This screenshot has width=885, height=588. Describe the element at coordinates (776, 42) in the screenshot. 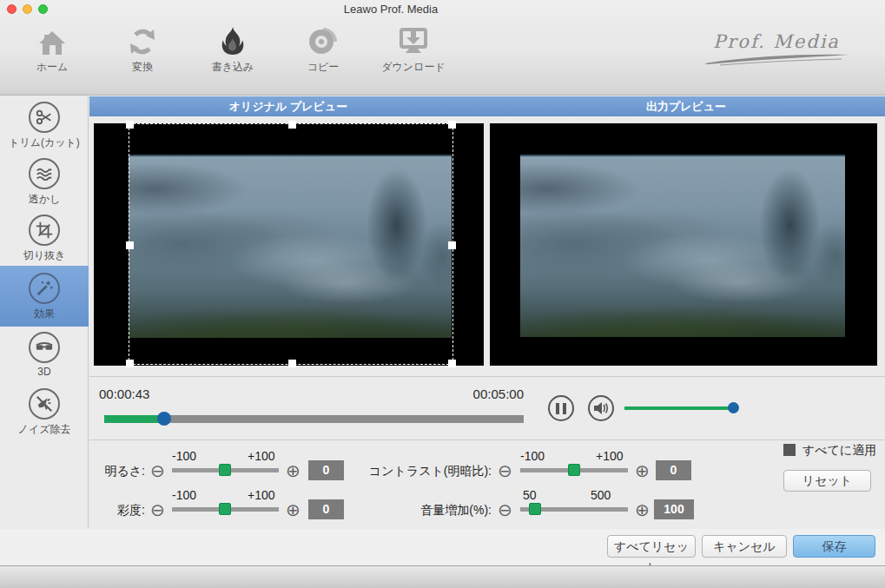

I see `logo-text: Prof. Media` at that location.